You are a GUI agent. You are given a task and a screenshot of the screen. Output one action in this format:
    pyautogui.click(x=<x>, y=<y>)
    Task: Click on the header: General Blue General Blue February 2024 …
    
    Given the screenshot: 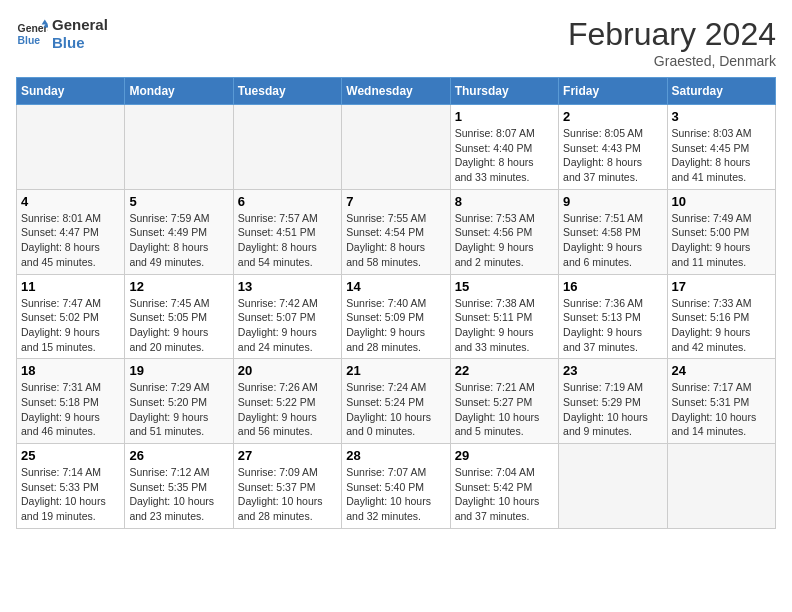 What is the action you would take?
    pyautogui.click(x=396, y=42)
    